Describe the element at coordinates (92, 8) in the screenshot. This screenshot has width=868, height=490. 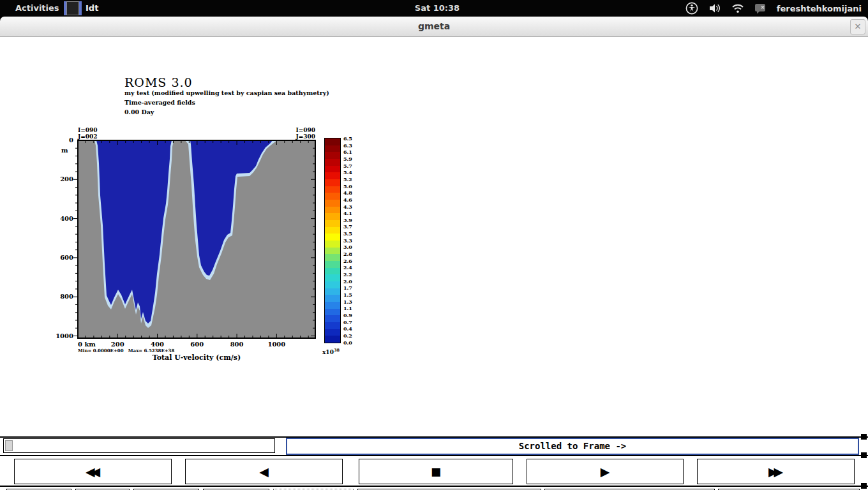
I see `focused-app-name: Idt` at that location.